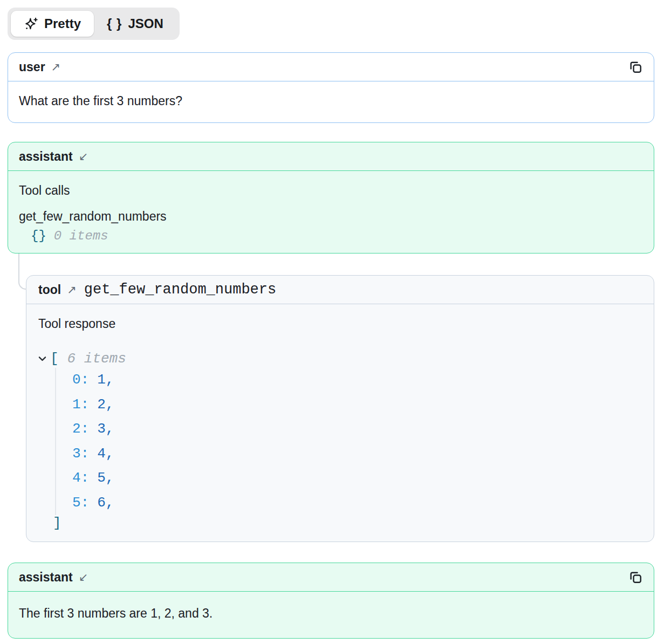  Describe the element at coordinates (23, 272) in the screenshot. I see `connector-elbow` at that location.